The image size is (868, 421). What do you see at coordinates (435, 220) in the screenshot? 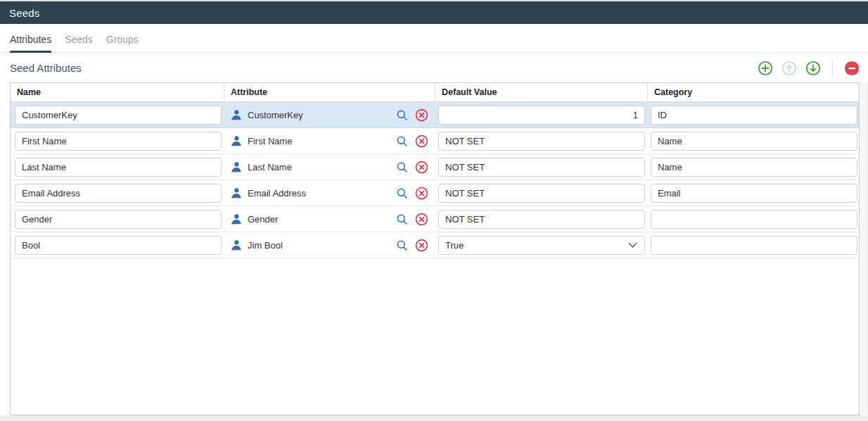
I see `table-row: Gender` at bounding box center [435, 220].